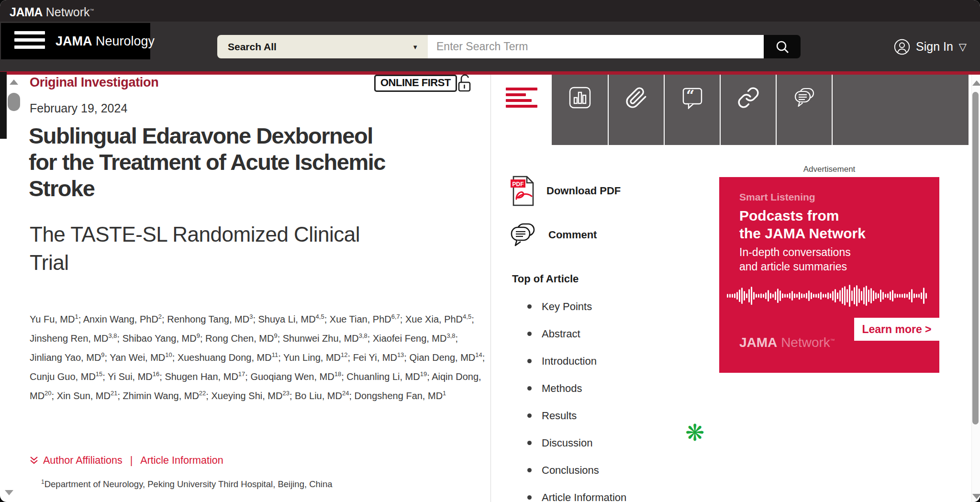  Describe the element at coordinates (389, 377) in the screenshot. I see `author: Chuanling Li, MD19;` at that location.